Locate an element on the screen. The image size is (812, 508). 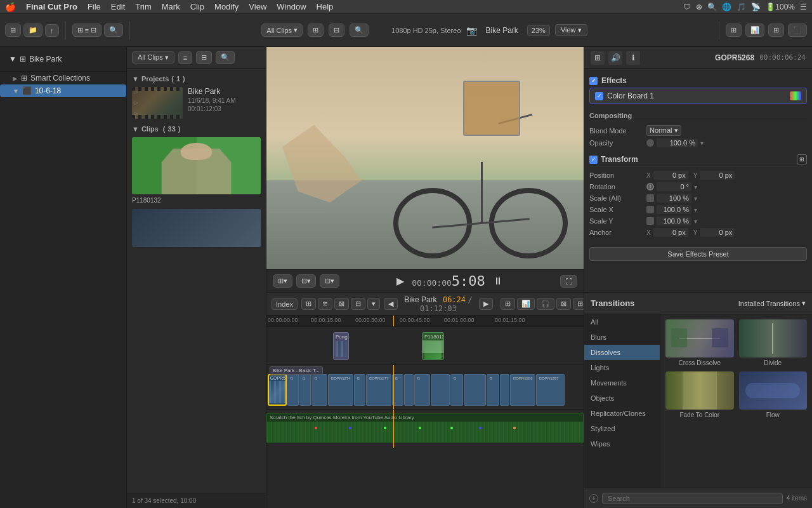
clip-gopr5268: GOPR5268 is located at coordinates (277, 390).